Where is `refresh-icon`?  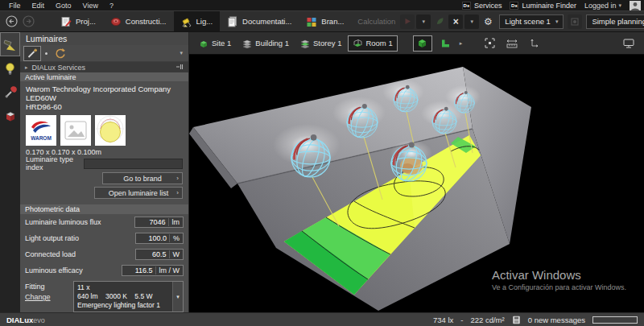
refresh-icon is located at coordinates (60, 53).